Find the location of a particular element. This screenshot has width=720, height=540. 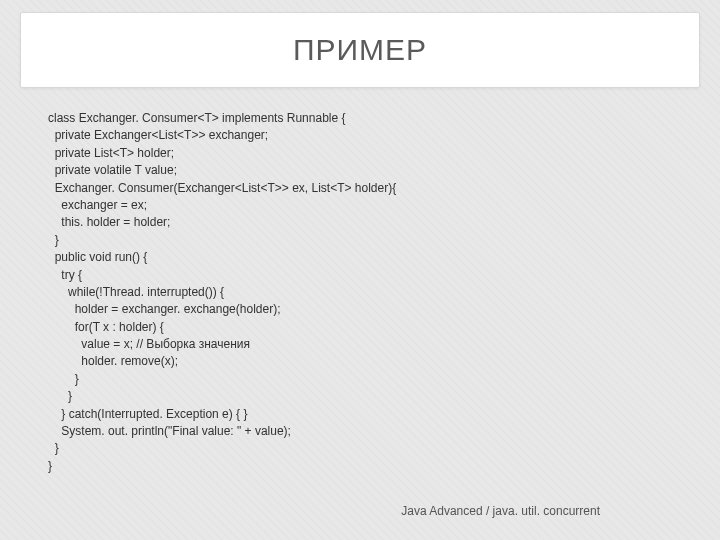

footer-text: Java Advanced / java. util. concurrent is located at coordinates (500, 511).